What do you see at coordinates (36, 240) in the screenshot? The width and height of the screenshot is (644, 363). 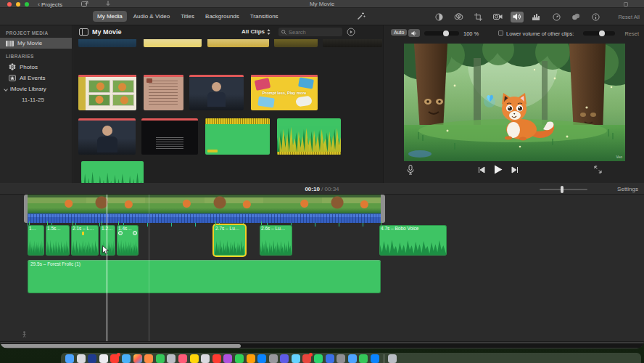 I see `audio-clip-1: 1…` at bounding box center [36, 240].